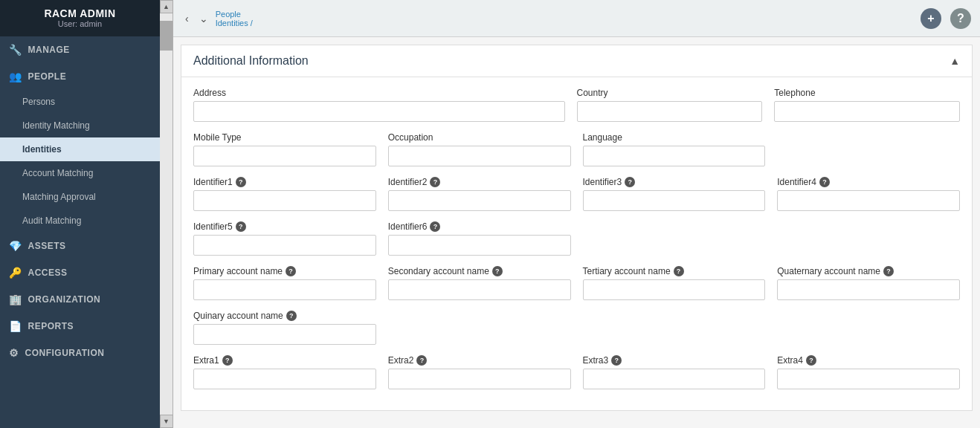 The width and height of the screenshot is (980, 428). I want to click on sidebar-item-account-matching: Account Matching, so click(80, 173).